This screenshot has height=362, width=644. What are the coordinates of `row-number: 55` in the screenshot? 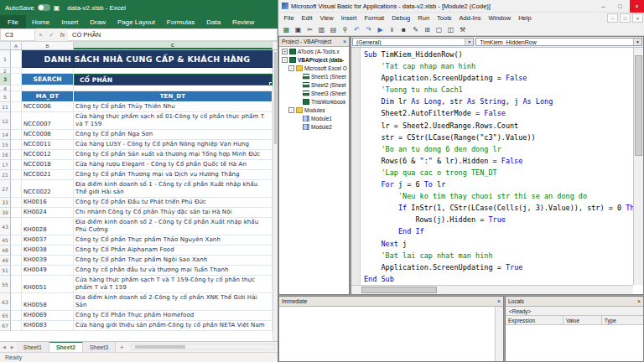 It's located at (5, 285).